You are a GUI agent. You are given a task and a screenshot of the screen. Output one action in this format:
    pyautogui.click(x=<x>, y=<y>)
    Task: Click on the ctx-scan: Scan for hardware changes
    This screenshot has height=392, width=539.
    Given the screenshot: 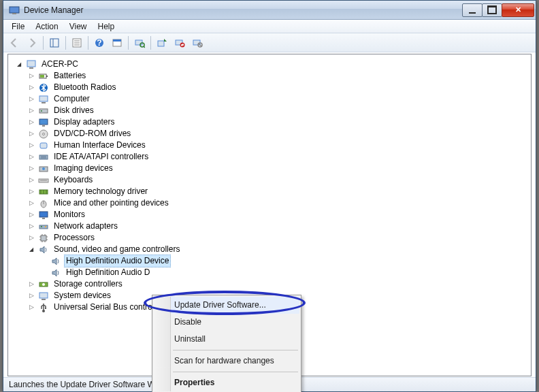 What is the action you would take?
    pyautogui.click(x=227, y=361)
    